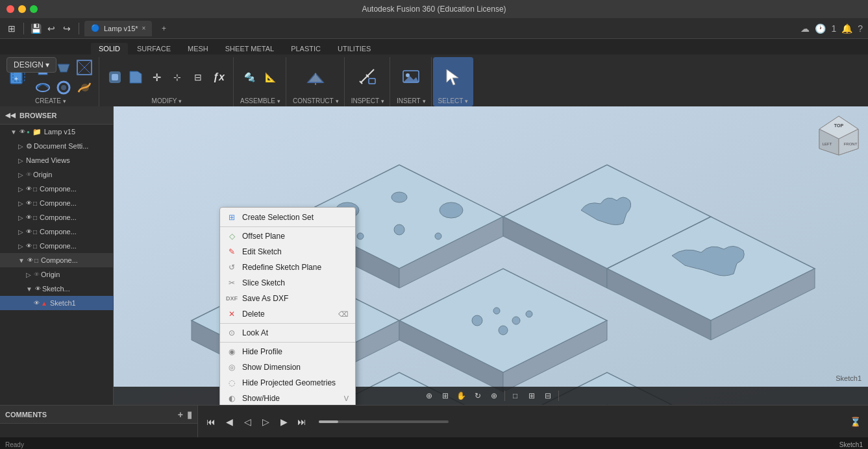  Describe the element at coordinates (29, 217) in the screenshot. I see `eye-icon5: 👁` at that location.